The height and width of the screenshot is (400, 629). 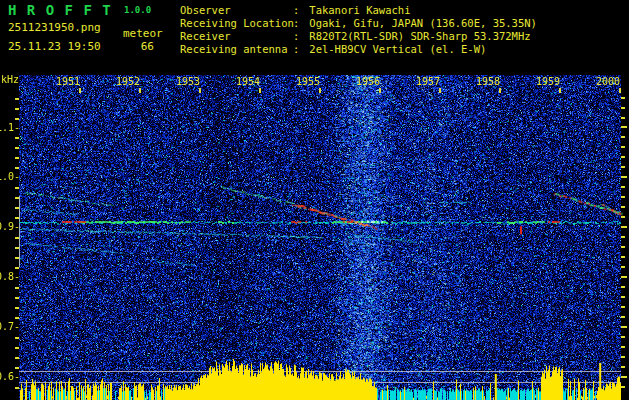 What do you see at coordinates (54, 28) in the screenshot?
I see `output-filename: 2511231950.png` at bounding box center [54, 28].